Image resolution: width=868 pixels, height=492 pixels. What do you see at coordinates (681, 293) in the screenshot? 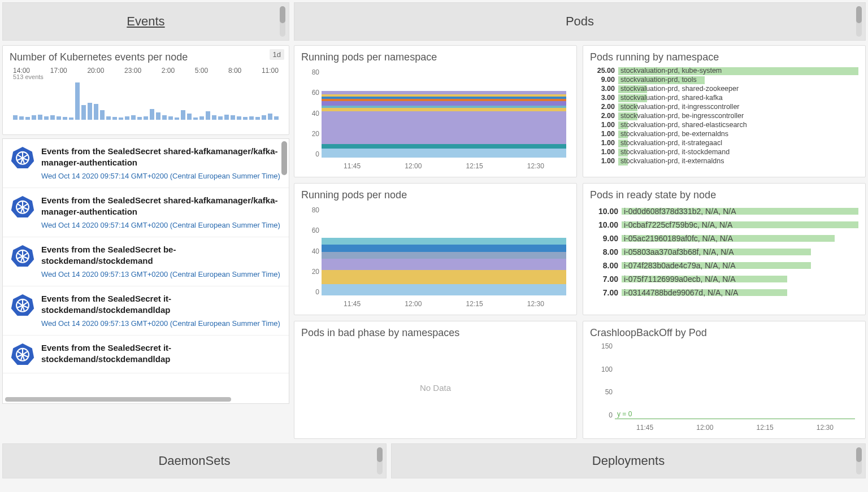
I see `toplist-label: i-03144788bde99067d, N/A, N/A` at bounding box center [681, 293].